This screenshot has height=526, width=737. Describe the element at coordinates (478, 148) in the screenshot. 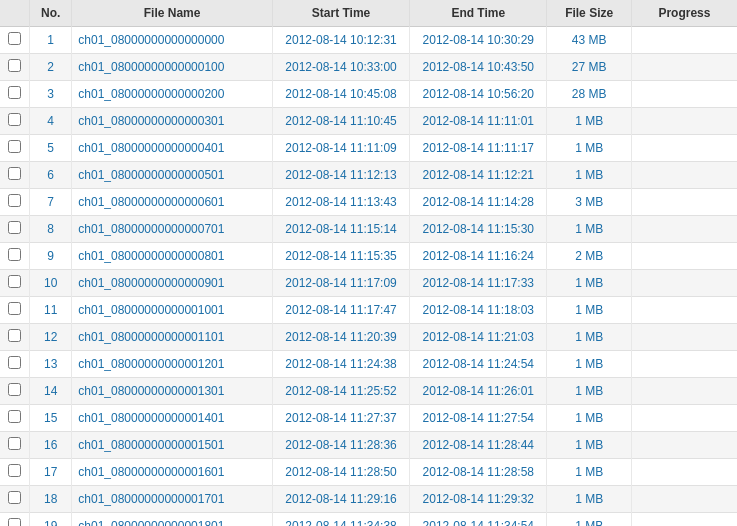

I see `row-endtime: 2012-08-14 11:11:17` at that location.